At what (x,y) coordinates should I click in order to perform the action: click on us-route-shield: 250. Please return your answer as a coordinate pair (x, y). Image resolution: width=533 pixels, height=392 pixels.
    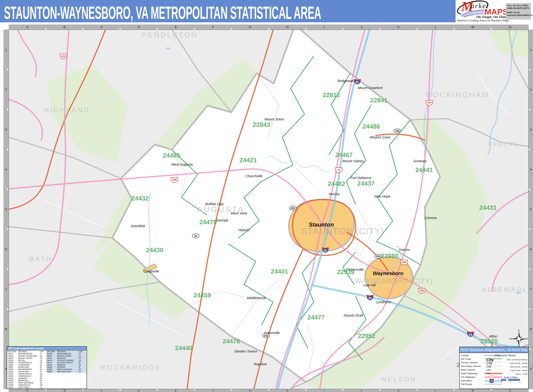
    Looking at the image, I should click on (174, 180).